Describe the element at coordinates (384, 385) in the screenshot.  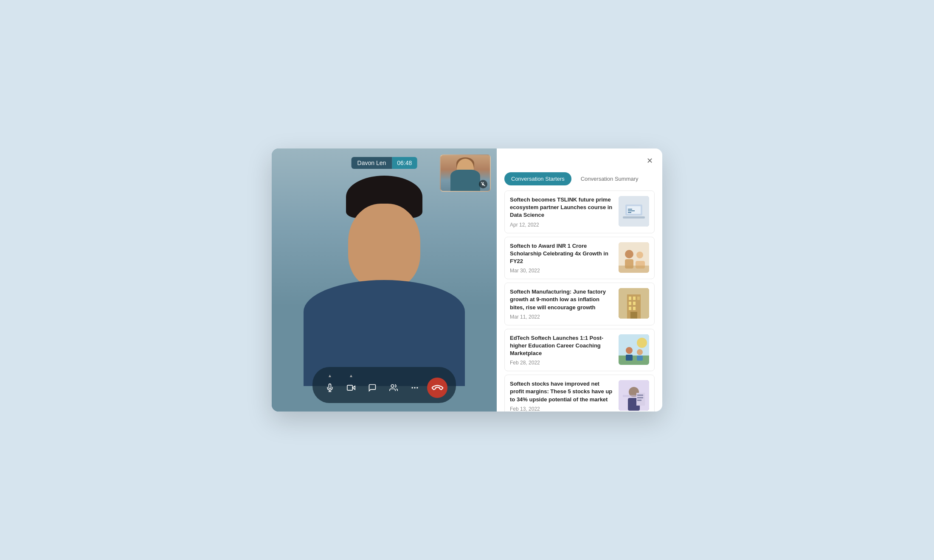
I see `controls-bar: ▲ ▲` at that location.